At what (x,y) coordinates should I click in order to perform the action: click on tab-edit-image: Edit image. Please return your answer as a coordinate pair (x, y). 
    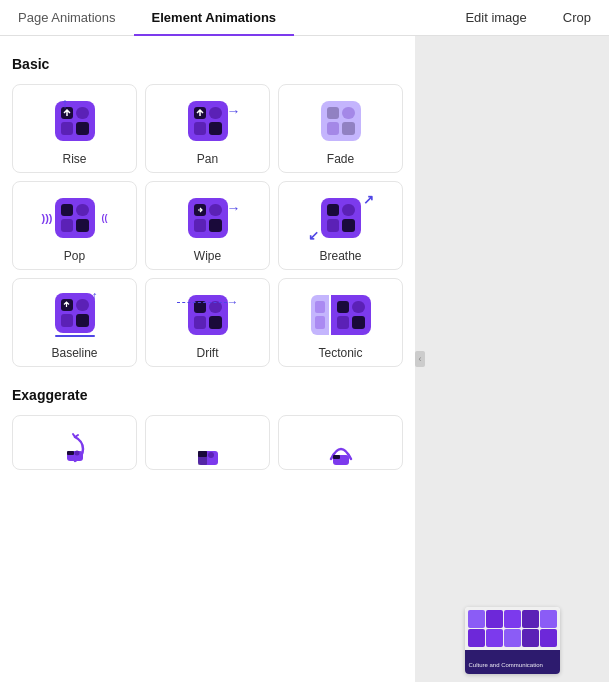
    Looking at the image, I should click on (496, 18).